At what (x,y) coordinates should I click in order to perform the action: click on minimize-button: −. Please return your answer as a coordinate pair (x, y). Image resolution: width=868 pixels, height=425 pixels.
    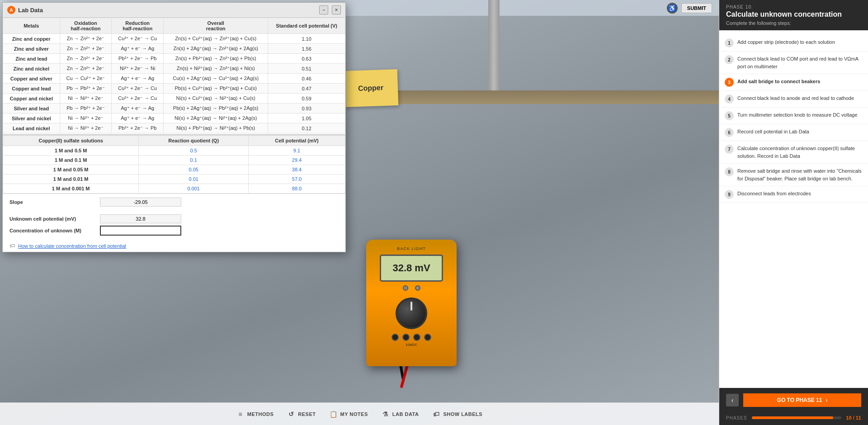
    Looking at the image, I should click on (324, 10).